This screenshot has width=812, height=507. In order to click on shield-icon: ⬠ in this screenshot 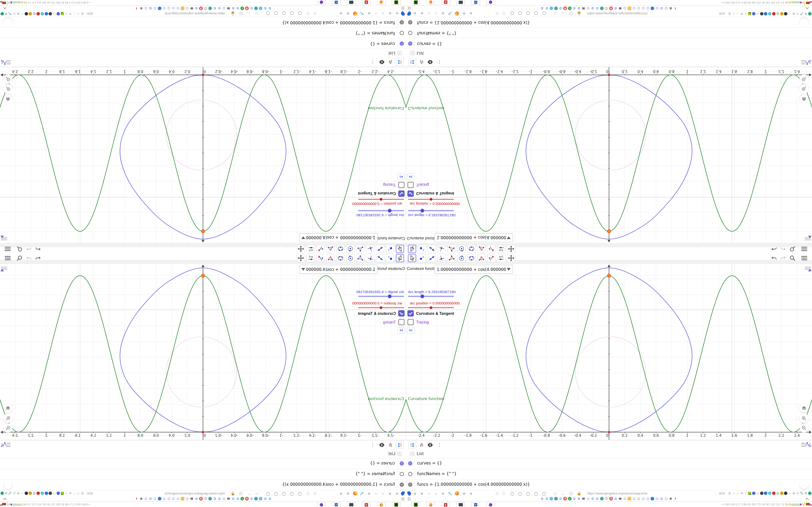, I will do `click(571, 494)`.